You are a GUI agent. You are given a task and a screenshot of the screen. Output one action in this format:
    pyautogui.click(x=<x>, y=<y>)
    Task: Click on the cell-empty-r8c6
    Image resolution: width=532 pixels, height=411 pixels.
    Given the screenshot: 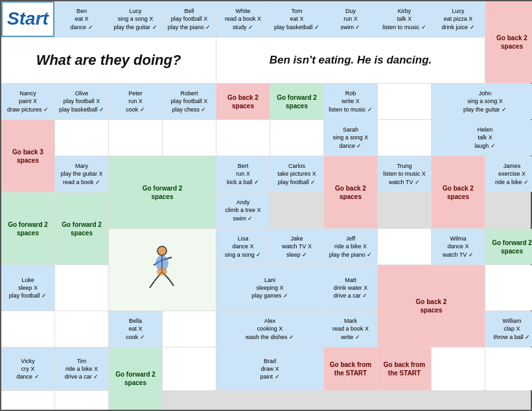 What is the action you would take?
    pyautogui.click(x=82, y=329)
    